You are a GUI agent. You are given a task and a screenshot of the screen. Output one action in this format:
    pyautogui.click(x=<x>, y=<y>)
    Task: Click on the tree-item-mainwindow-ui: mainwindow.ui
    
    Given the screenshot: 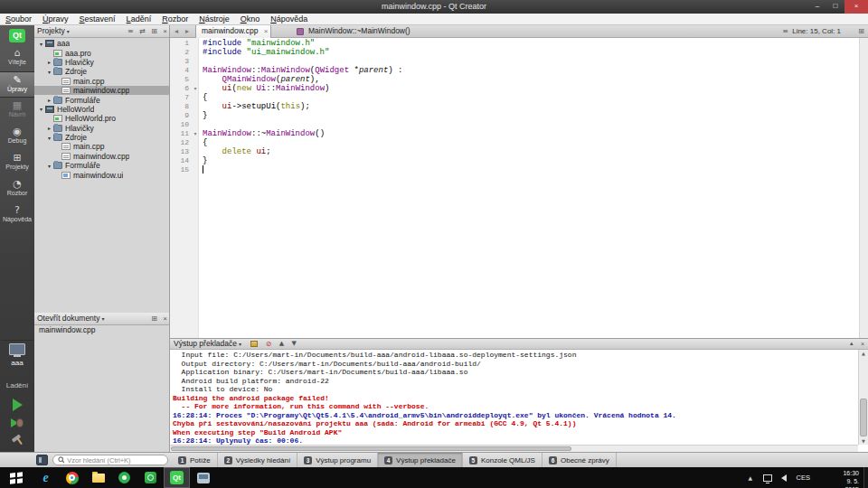 What is the action you would take?
    pyautogui.click(x=101, y=174)
    